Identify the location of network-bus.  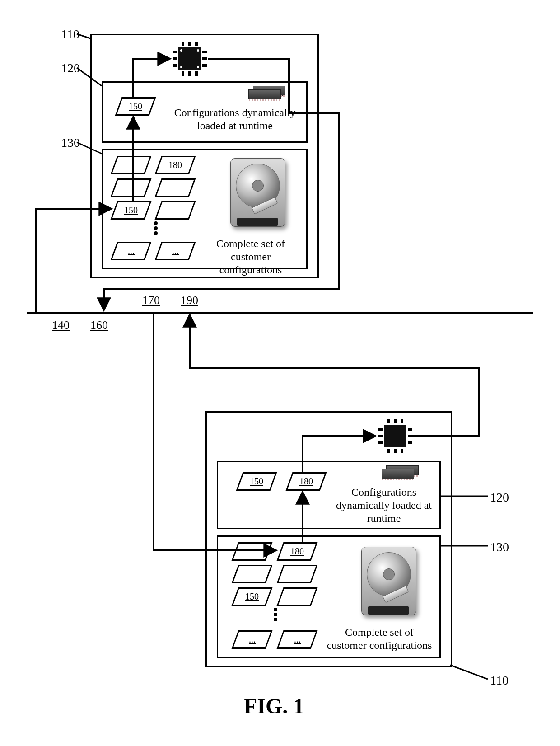
(280, 313).